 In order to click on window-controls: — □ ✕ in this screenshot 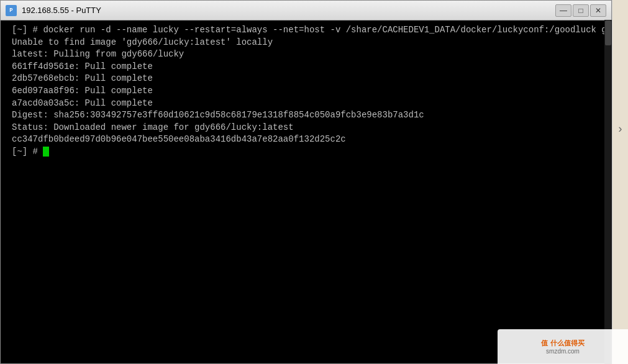, I will do `click(581, 11)`.